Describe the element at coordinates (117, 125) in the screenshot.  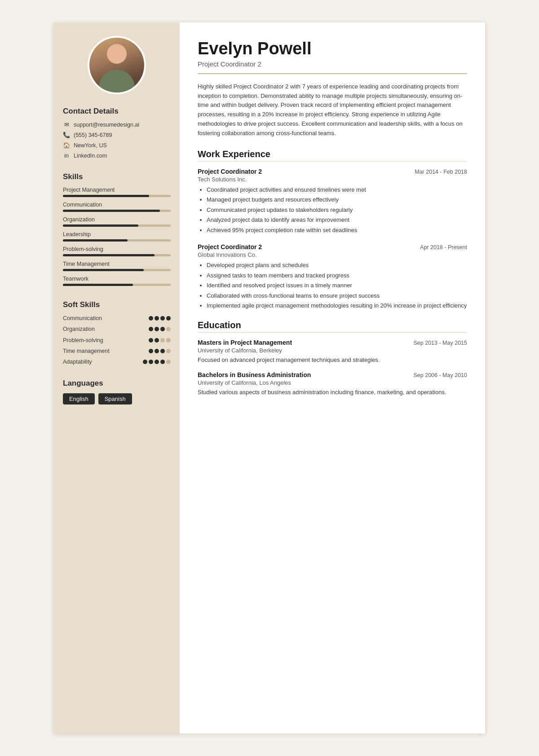
I see `contact-email: ✉ support@resumedesign.ai` at that location.